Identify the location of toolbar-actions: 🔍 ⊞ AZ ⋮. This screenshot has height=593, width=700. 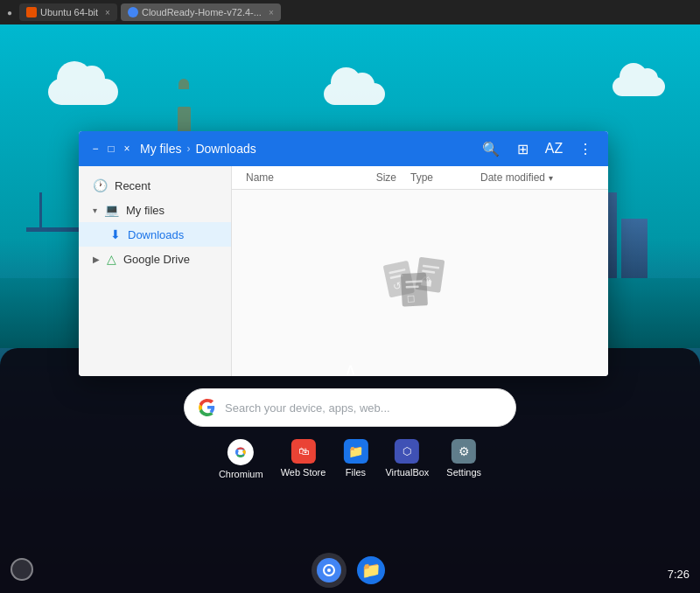
(538, 149).